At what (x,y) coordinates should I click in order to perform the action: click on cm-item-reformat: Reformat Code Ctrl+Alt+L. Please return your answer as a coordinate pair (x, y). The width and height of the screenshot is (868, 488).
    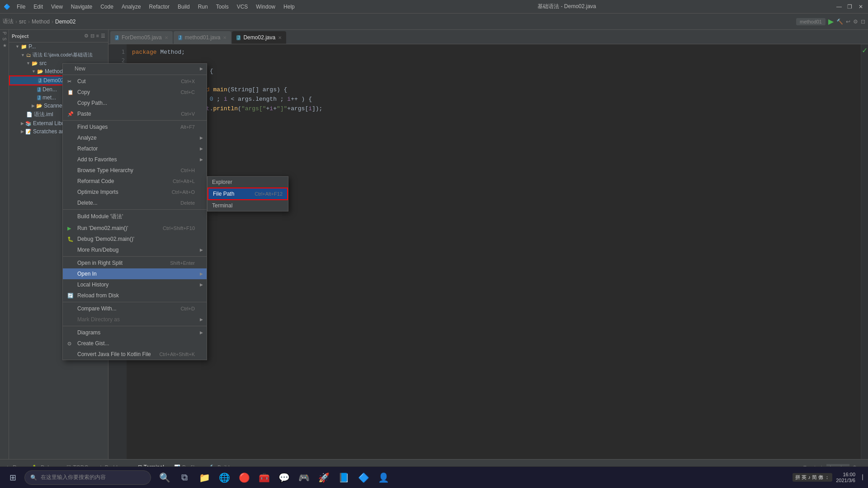
    Looking at the image, I should click on (135, 181).